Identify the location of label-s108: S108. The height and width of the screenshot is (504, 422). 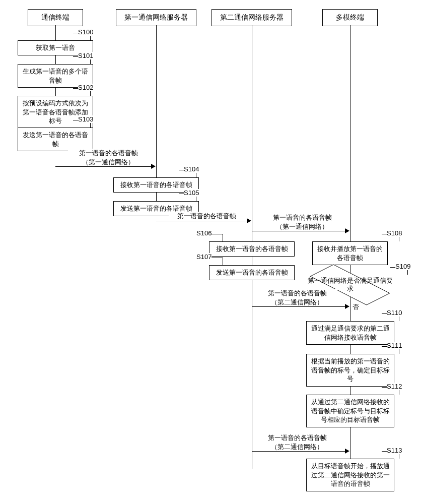
(394, 233).